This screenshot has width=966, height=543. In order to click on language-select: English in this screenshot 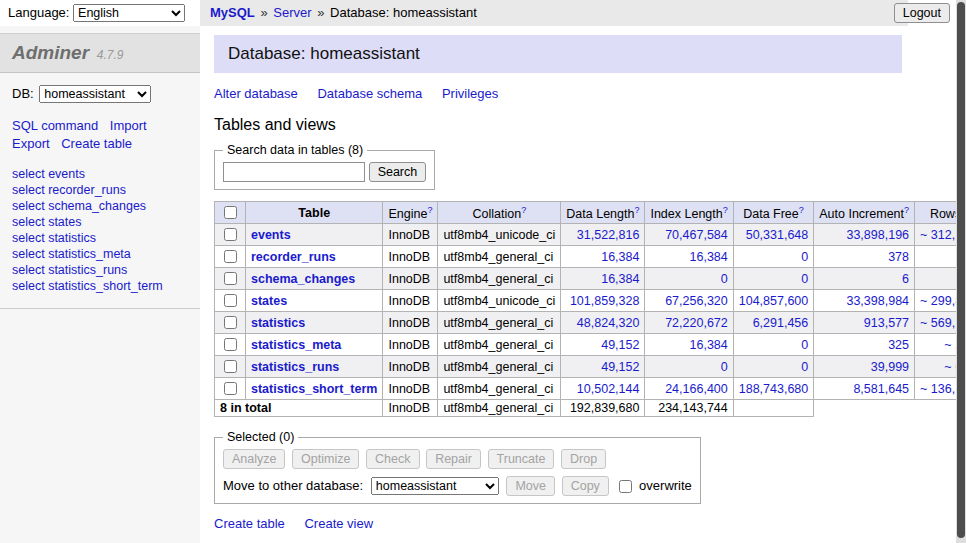, I will do `click(129, 13)`.